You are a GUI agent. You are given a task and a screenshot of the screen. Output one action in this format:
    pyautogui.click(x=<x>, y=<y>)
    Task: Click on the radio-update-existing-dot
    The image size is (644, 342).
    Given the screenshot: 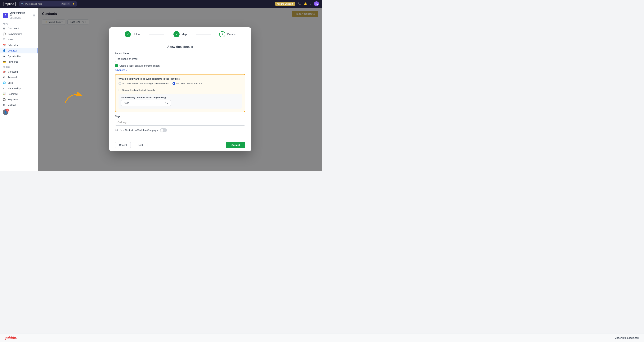 What is the action you would take?
    pyautogui.click(x=120, y=90)
    